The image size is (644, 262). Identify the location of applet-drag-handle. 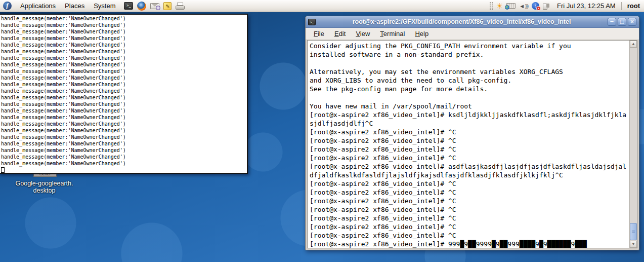
(491, 6).